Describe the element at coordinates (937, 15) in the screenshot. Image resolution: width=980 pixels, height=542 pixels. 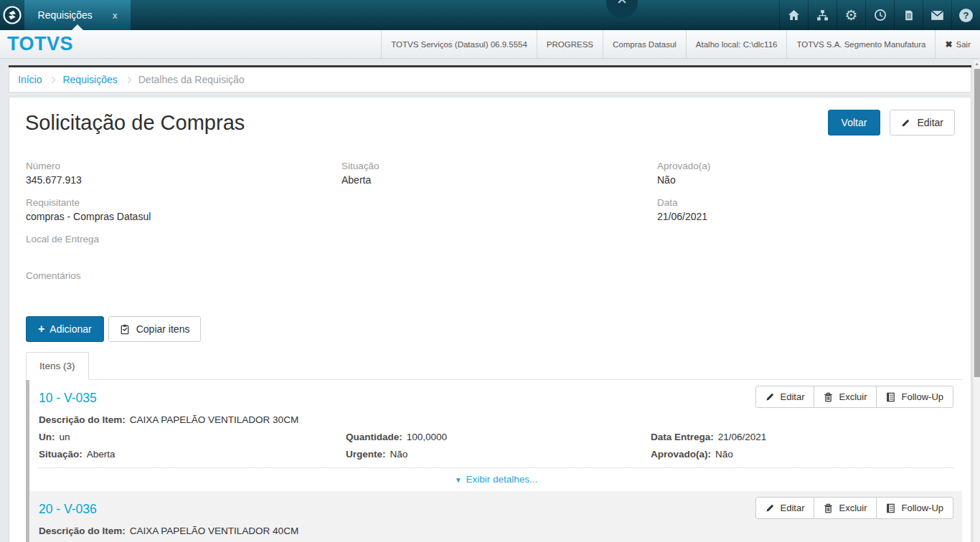
I see `mail-icon` at that location.